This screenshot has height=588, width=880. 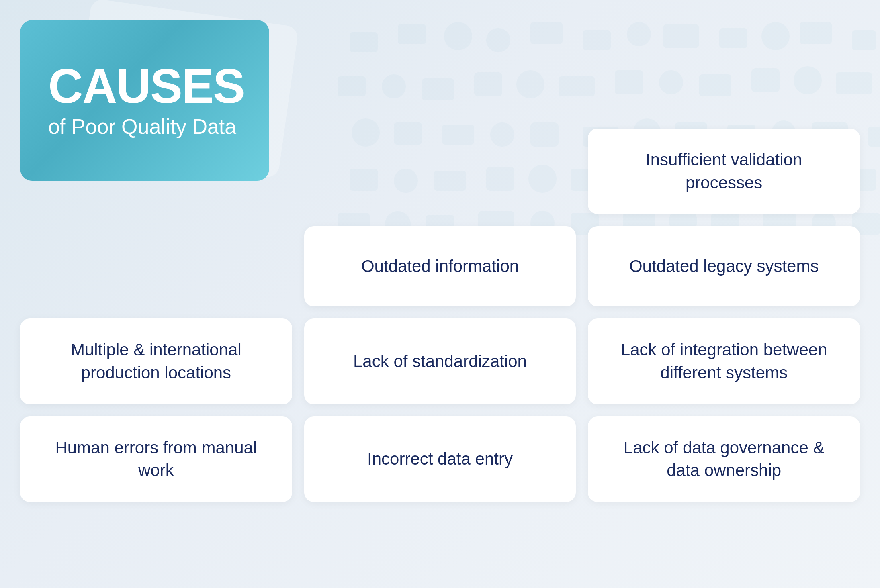 I want to click on card-human-errors: Human errors from manual work, so click(x=156, y=459).